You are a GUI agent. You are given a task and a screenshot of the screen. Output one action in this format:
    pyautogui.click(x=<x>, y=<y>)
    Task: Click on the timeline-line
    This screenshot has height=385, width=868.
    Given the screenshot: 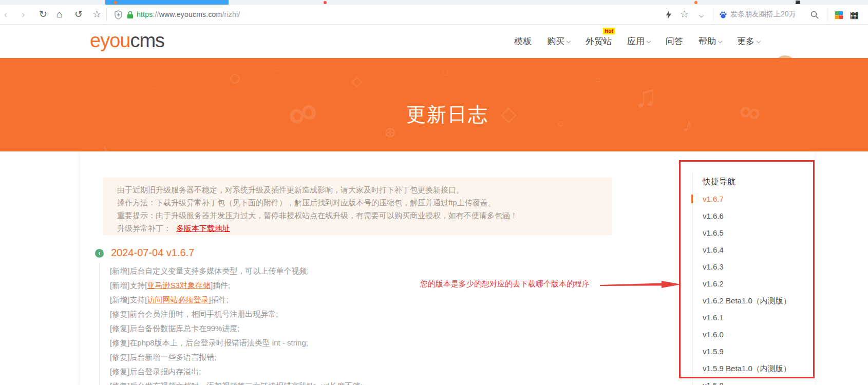 What is the action you would take?
    pyautogui.click(x=100, y=323)
    